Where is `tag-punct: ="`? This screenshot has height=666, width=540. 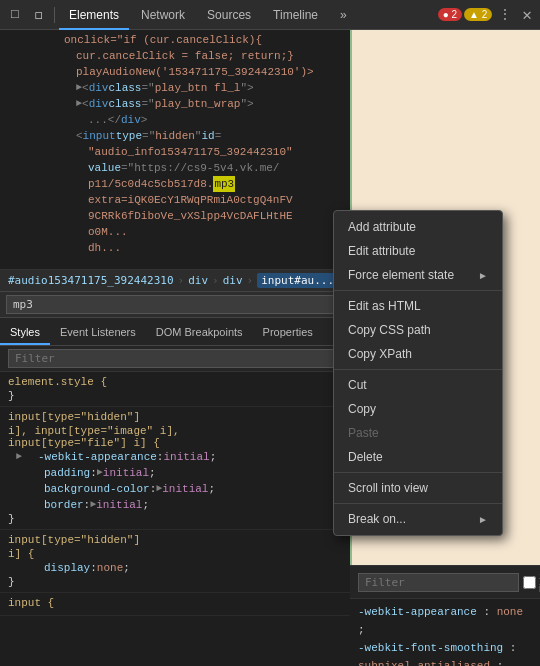 tag-punct: =" is located at coordinates (148, 88).